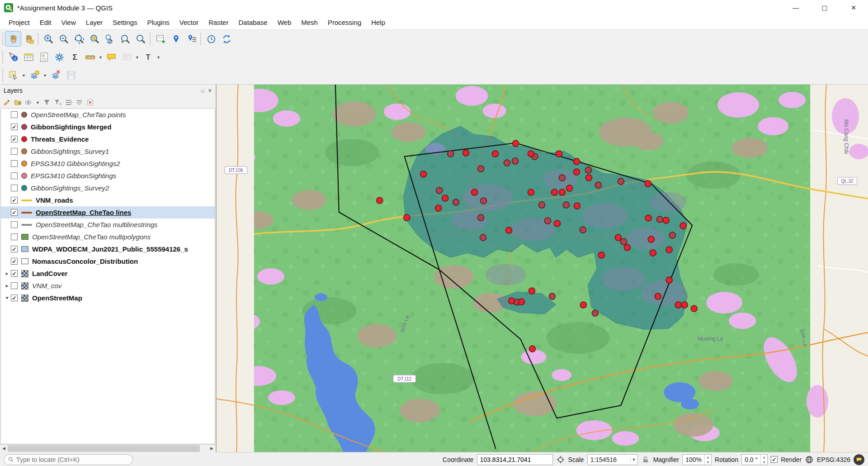 This screenshot has width=868, height=466. Describe the element at coordinates (110, 39) in the screenshot. I see `zoom-to-layer-button` at that location.